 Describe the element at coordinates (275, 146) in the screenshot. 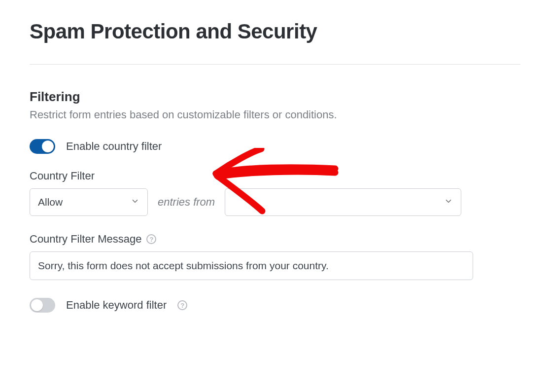

I see `enable-country-filter-row: Enable country filter` at that location.